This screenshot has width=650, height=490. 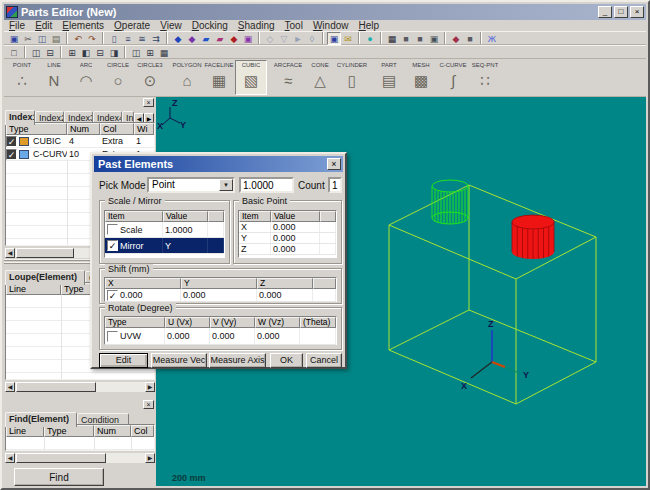 What do you see at coordinates (142, 431) in the screenshot?
I see `column-col: Col` at bounding box center [142, 431].